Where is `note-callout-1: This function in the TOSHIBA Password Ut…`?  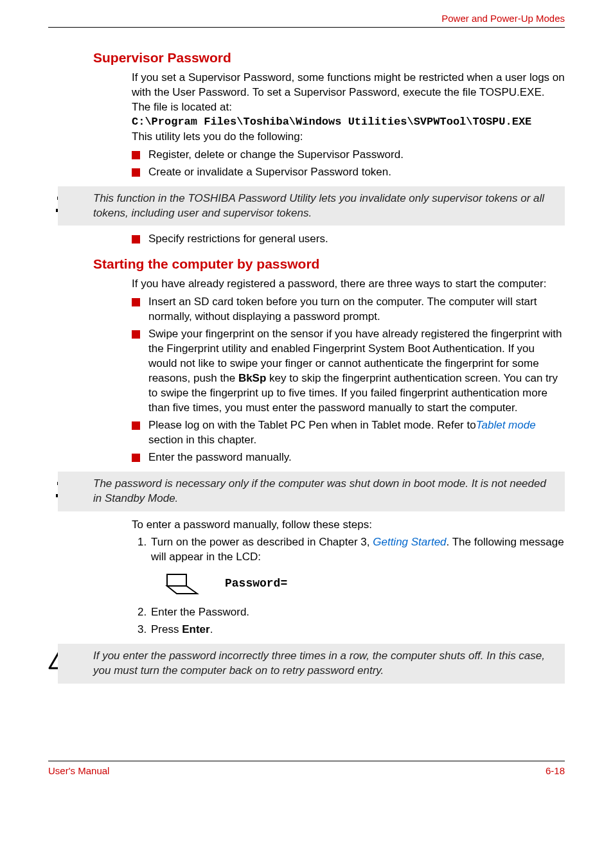 note-callout-1: This function in the TOSHIBA Password Ut… is located at coordinates (306, 206).